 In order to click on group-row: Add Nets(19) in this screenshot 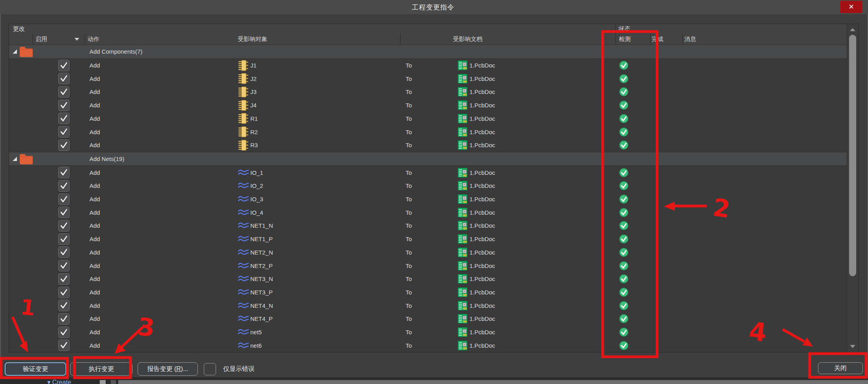, I will do `click(428, 159)`.